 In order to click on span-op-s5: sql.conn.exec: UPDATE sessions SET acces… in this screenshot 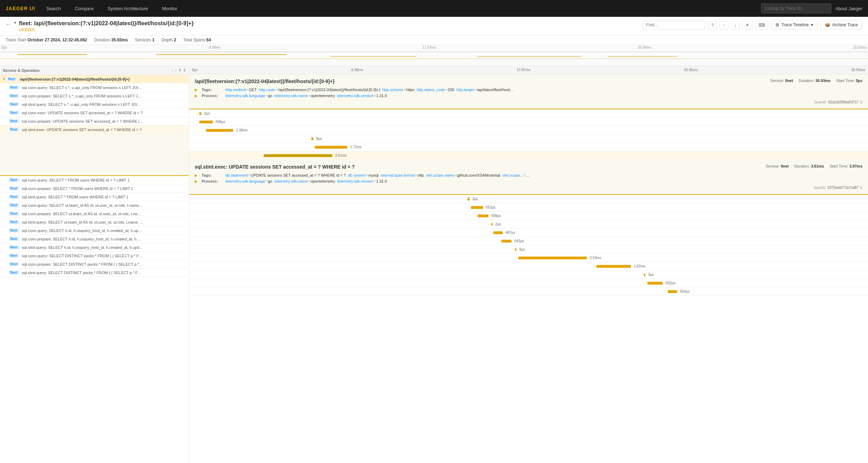, I will do `click(82, 113)`.